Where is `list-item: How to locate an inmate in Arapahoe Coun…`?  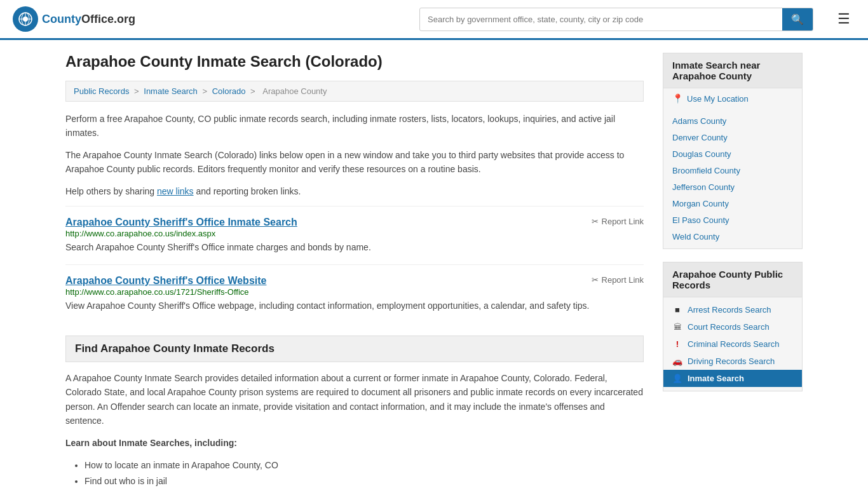 list-item: How to locate an inmate in Arapahoe Coun… is located at coordinates (364, 465).